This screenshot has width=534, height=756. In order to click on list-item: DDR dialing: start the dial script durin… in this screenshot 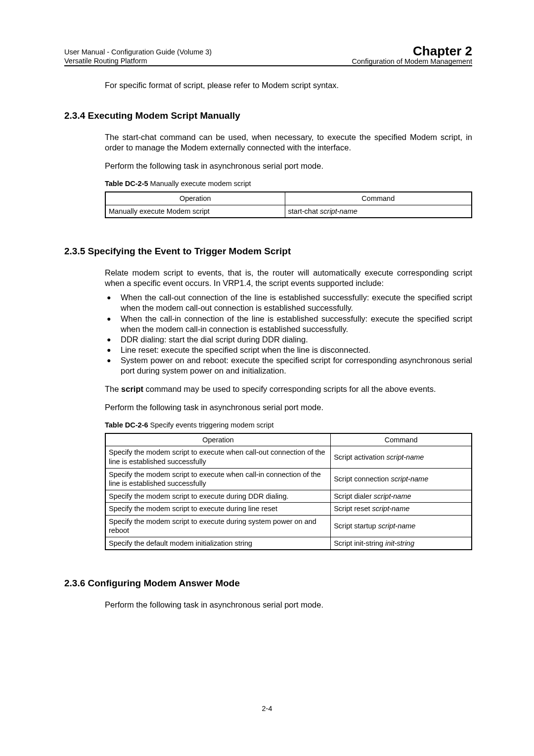, I will do `click(289, 339)`.